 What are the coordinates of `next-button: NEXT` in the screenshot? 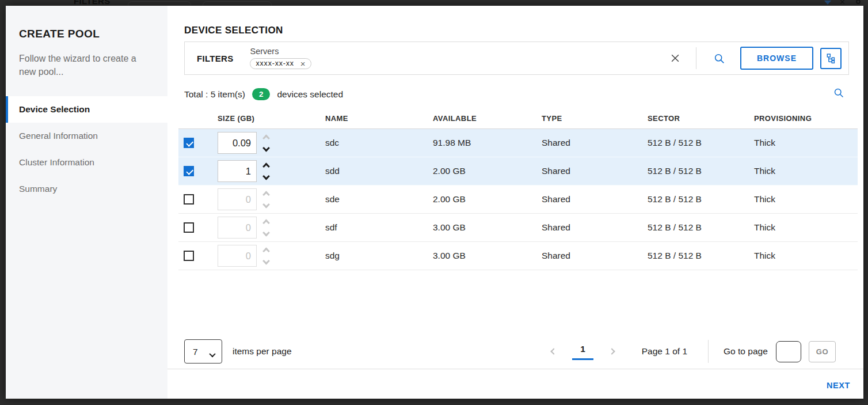 It's located at (838, 385).